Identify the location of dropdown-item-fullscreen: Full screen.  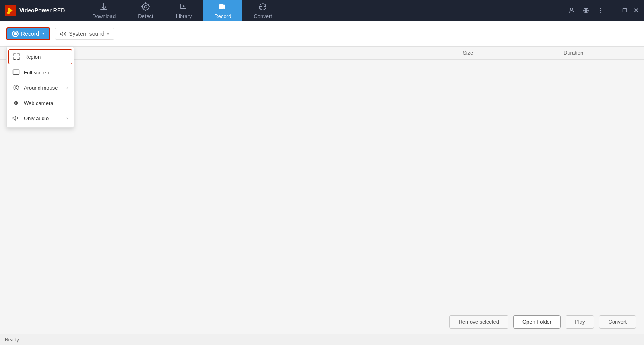
(40, 72).